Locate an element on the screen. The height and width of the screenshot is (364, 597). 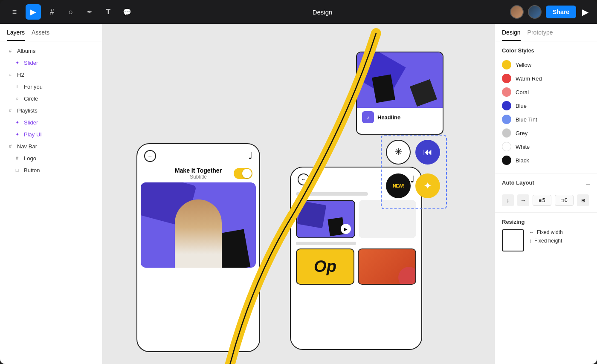
layer-nav-bar: # Nav Bar is located at coordinates (51, 146).